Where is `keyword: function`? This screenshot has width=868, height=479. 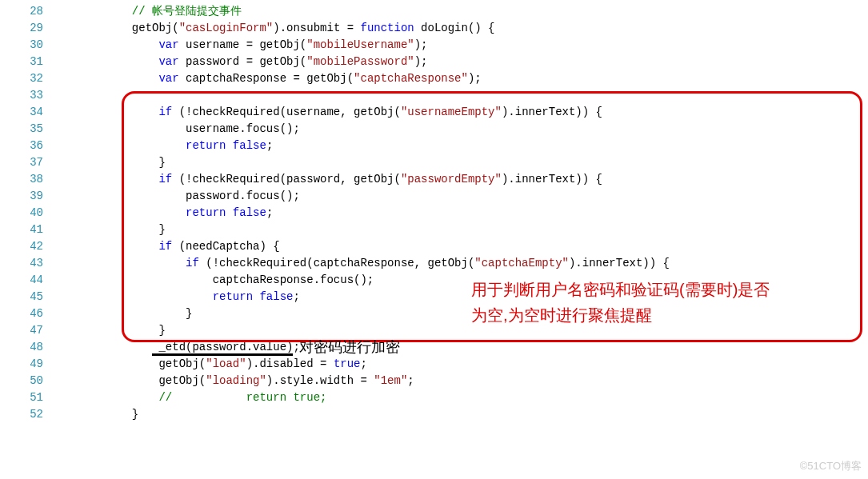 keyword: function is located at coordinates (387, 28).